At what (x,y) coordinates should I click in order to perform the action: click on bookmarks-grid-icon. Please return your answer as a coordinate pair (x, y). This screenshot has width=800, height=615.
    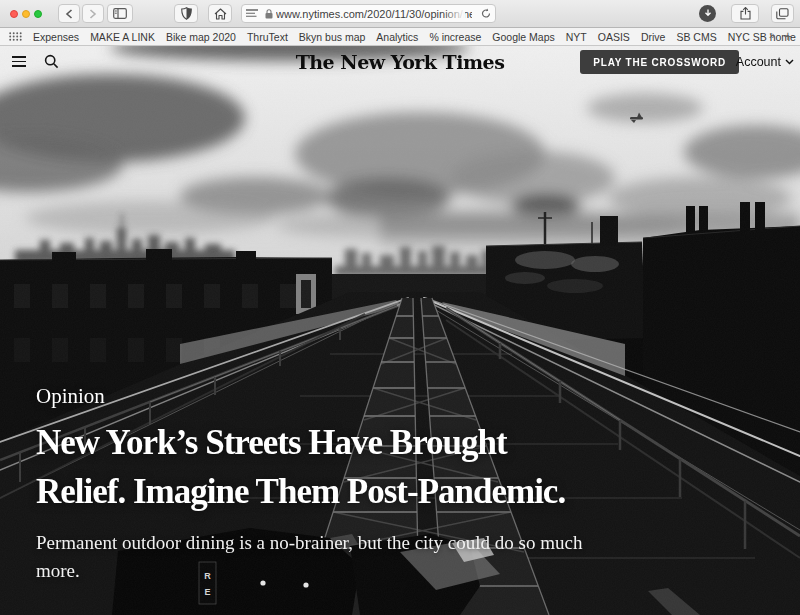
    Looking at the image, I should click on (16, 36).